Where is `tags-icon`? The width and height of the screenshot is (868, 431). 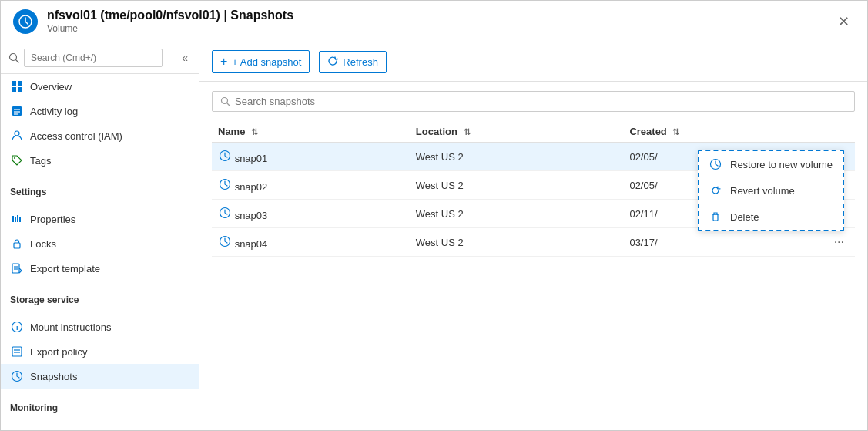
tags-icon is located at coordinates (17, 160).